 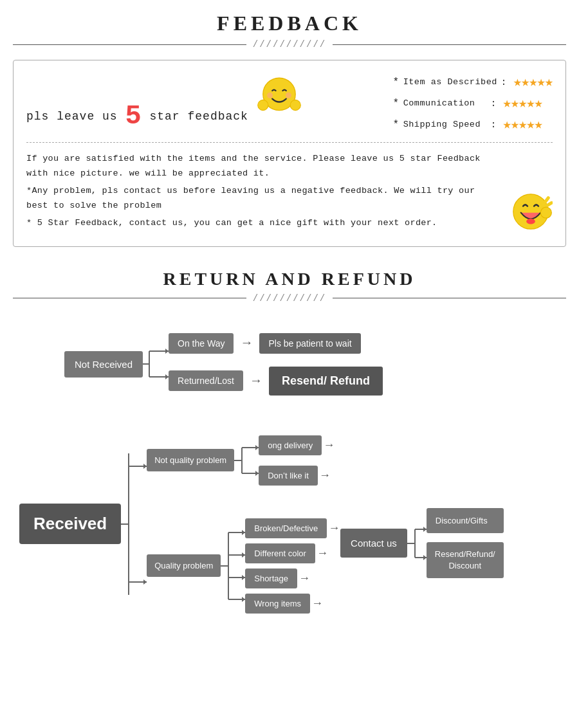 What do you see at coordinates (422, 543) in the screenshot?
I see `contact-section: Contact us Discount/Gifts Resend/Refund/…` at bounding box center [422, 543].